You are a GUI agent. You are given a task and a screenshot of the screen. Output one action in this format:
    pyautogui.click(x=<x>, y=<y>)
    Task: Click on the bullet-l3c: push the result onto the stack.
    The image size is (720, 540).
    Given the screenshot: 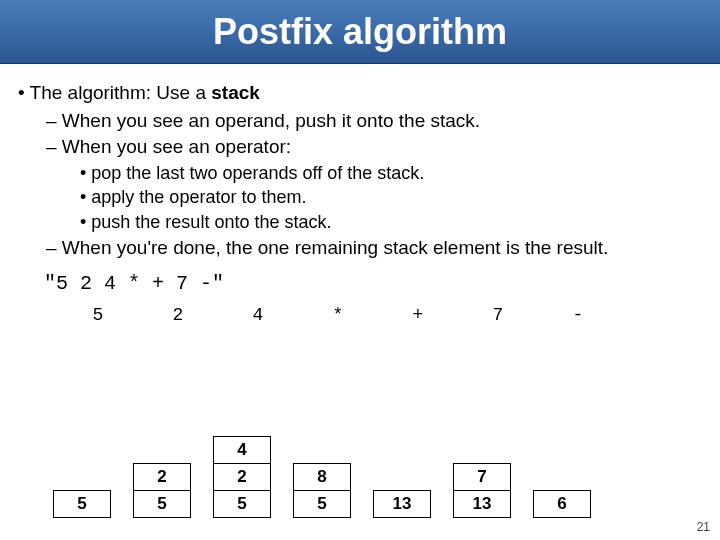 What is the action you would take?
    pyautogui.click(x=211, y=222)
    